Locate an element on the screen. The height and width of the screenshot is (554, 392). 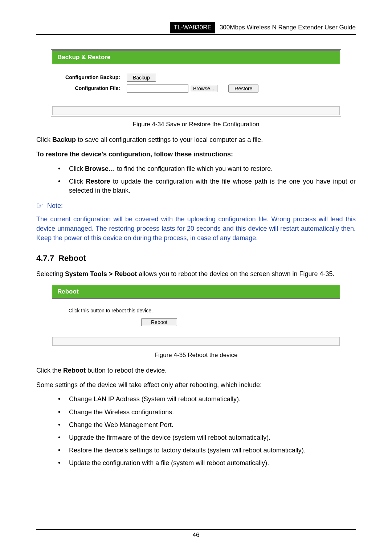
paragraph-restore-intro: To restore the device's configuration, f… is located at coordinates (196, 154).